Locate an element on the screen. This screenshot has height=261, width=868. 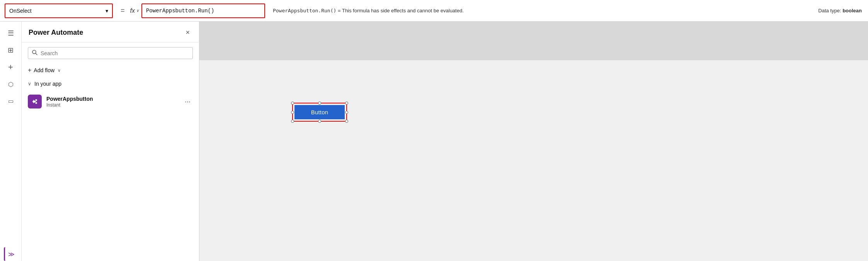
handle-ml is located at coordinates (293, 112).